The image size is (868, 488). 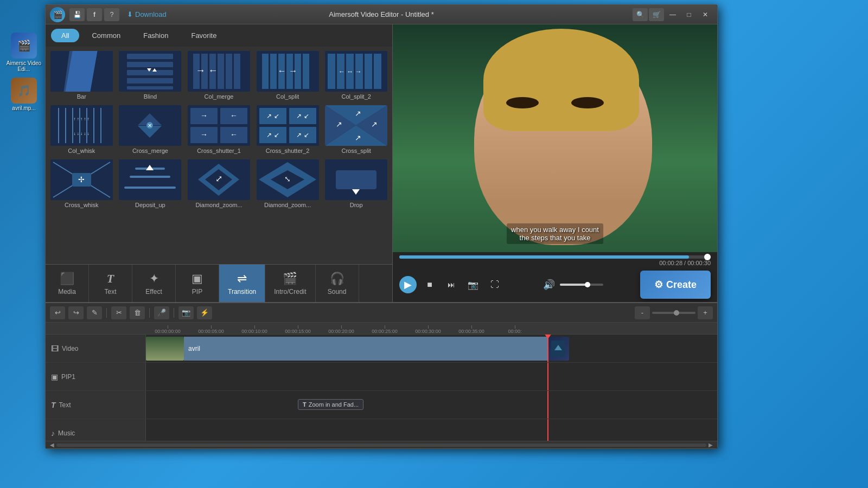 What do you see at coordinates (356, 126) in the screenshot?
I see `transition-cross-split-thumb: ↗ ↗ ↗ ↗` at bounding box center [356, 126].